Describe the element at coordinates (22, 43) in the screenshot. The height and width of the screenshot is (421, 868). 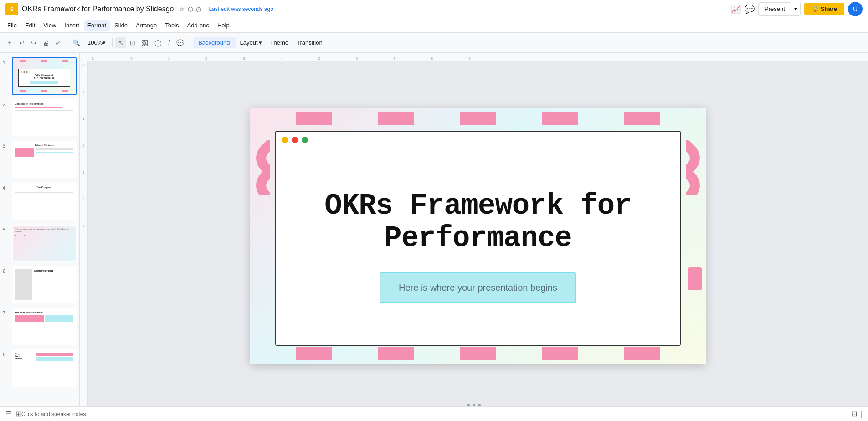
I see `undo-button: ↩` at that location.